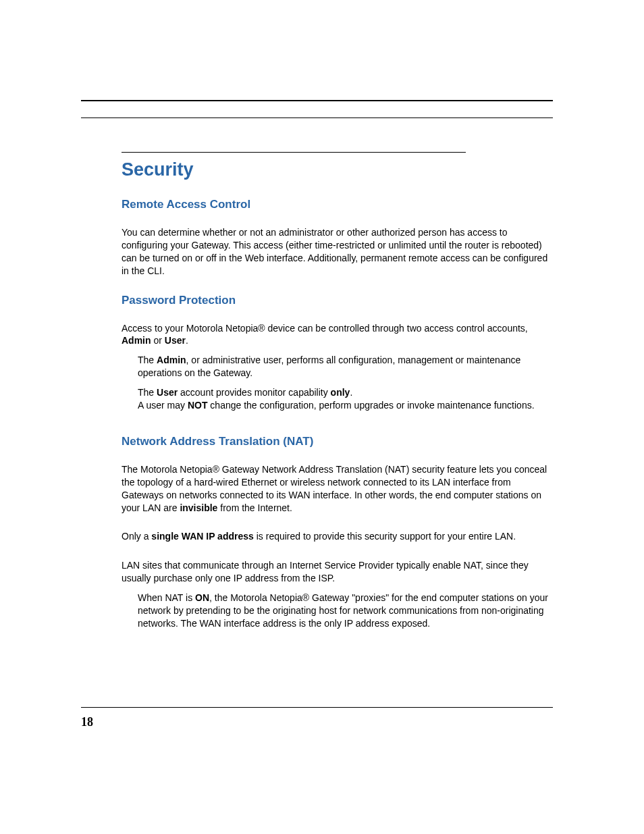  I want to click on section-heading-remote-access: Remote Access Control, so click(338, 205).